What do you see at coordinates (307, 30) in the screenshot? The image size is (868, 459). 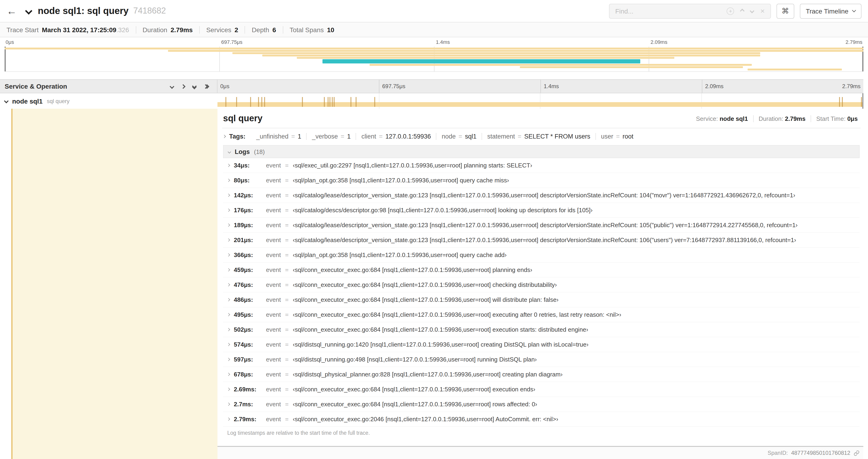 I see `summary-label: Total Spans` at bounding box center [307, 30].